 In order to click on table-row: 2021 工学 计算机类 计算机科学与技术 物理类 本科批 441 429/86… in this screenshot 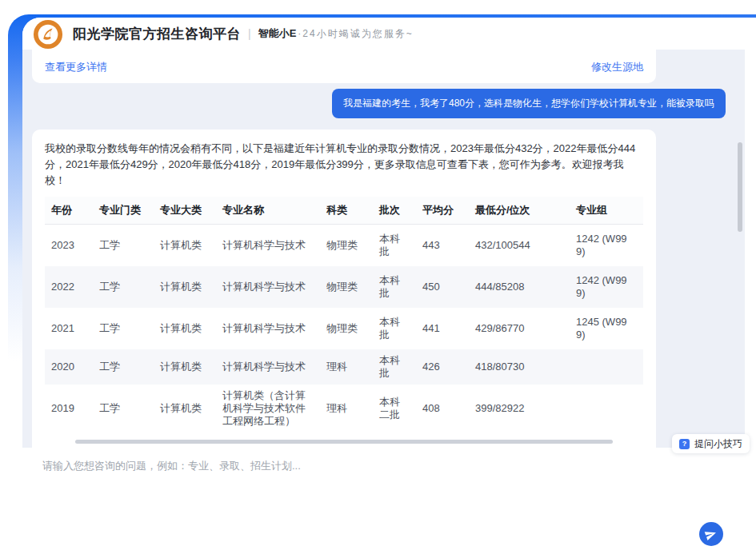, I will do `click(344, 329)`.